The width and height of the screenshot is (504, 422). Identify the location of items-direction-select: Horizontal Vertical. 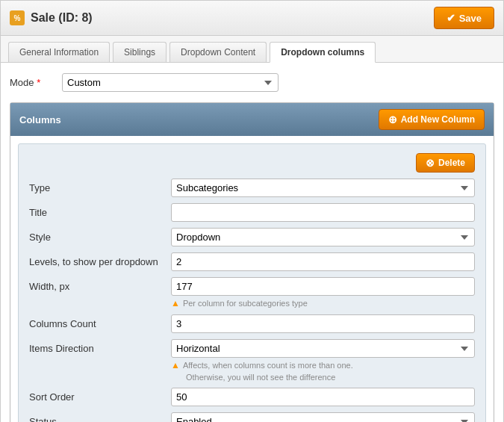
(323, 348).